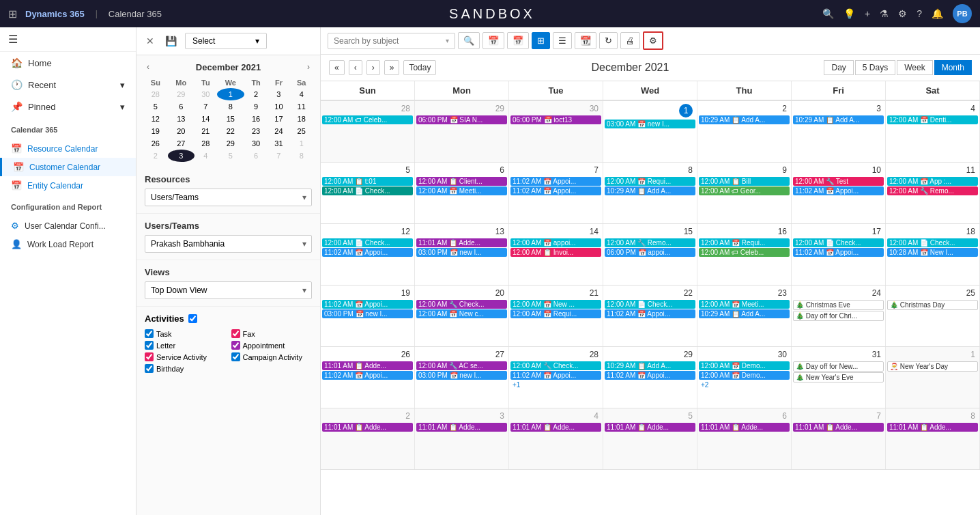  I want to click on cal-event: 12:00 AM 📅 New ..., so click(556, 305).